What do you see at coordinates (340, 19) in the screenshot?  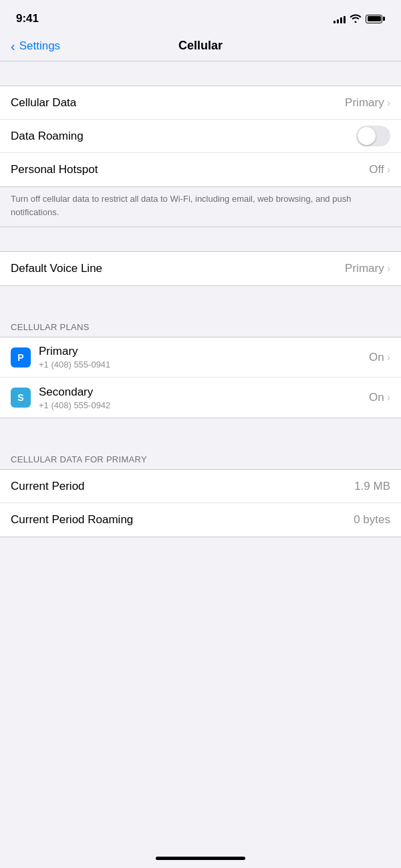 I see `signal-bars-icon` at bounding box center [340, 19].